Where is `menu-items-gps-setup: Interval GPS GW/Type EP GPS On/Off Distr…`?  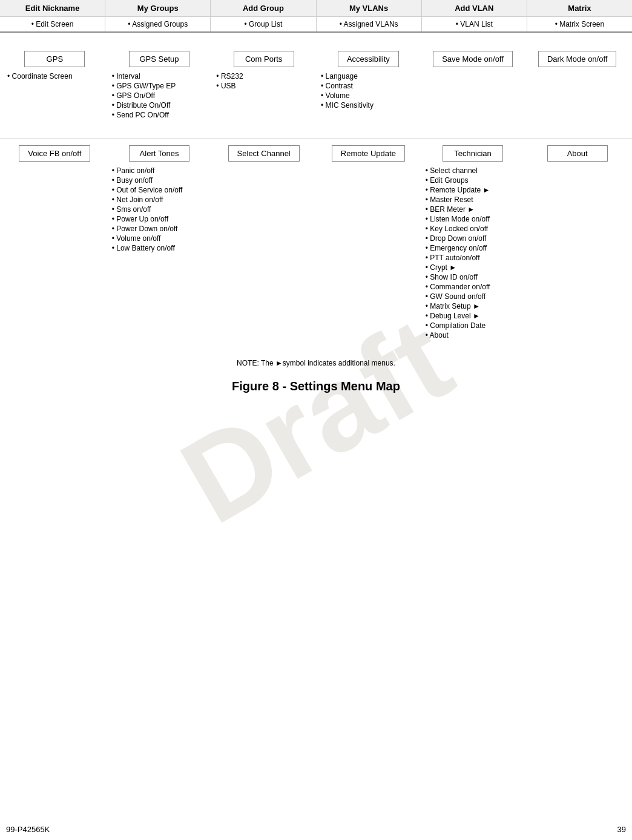 menu-items-gps-setup: Interval GPS GW/Type EP GPS On/Off Distr… is located at coordinates (160, 96).